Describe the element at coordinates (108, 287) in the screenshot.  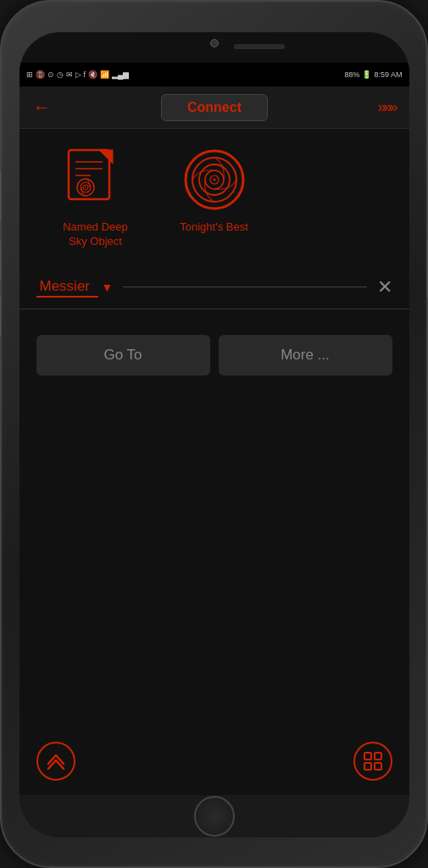
I see `dropdown-arrow-icon: ▼` at that location.